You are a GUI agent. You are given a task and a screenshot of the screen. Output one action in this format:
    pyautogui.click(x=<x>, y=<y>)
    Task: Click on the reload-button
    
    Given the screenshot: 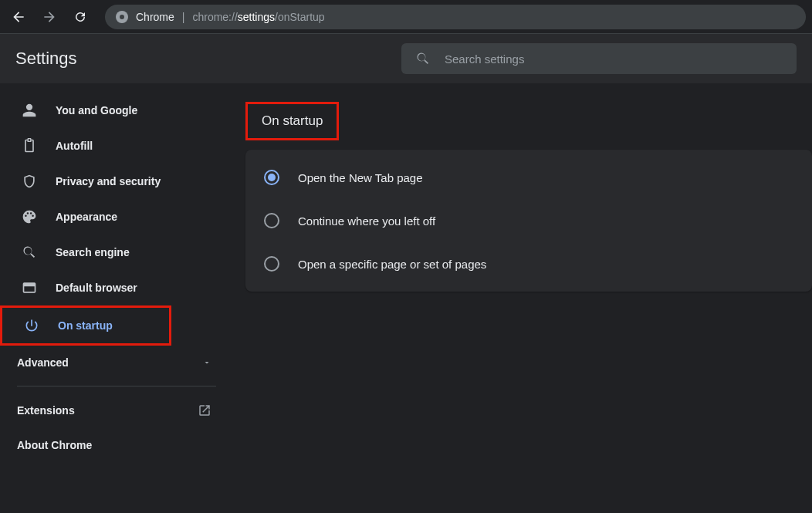 What is the action you would take?
    pyautogui.click(x=80, y=17)
    